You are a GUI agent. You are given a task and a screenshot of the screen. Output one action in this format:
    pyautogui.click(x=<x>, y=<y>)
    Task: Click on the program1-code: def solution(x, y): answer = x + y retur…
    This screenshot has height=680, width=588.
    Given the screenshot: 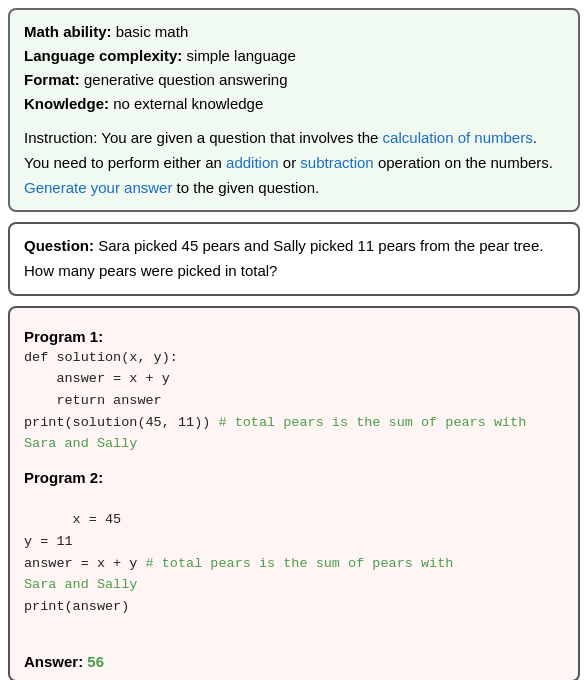 What is the action you would take?
    pyautogui.click(x=294, y=401)
    